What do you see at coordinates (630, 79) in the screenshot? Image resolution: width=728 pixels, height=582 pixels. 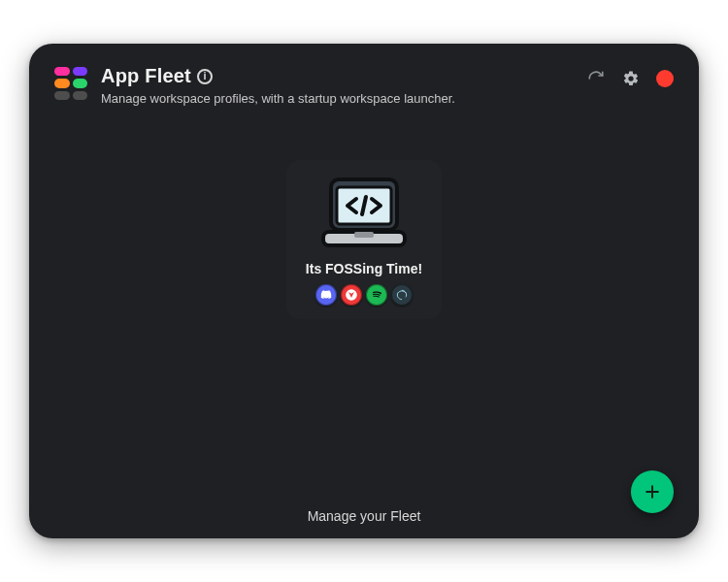 I see `header-actions` at bounding box center [630, 79].